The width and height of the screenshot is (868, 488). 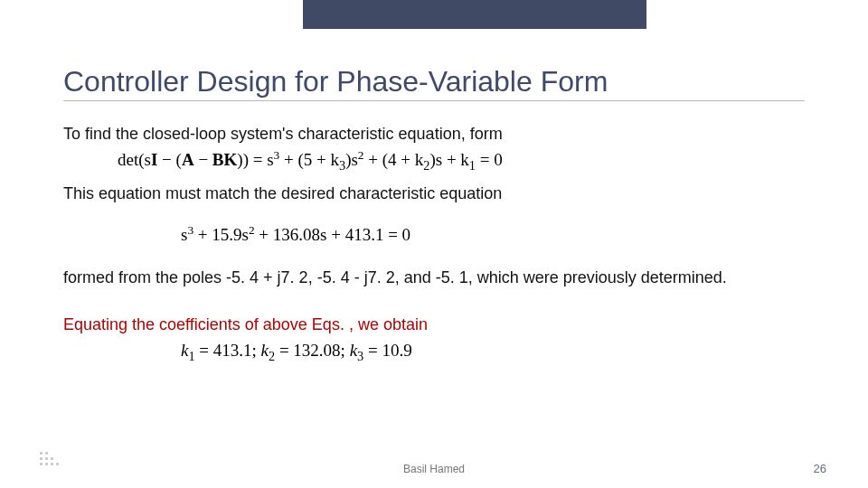 What do you see at coordinates (434, 324) in the screenshot?
I see `equating-line: Equating the coefficients of above Eqs. …` at bounding box center [434, 324].